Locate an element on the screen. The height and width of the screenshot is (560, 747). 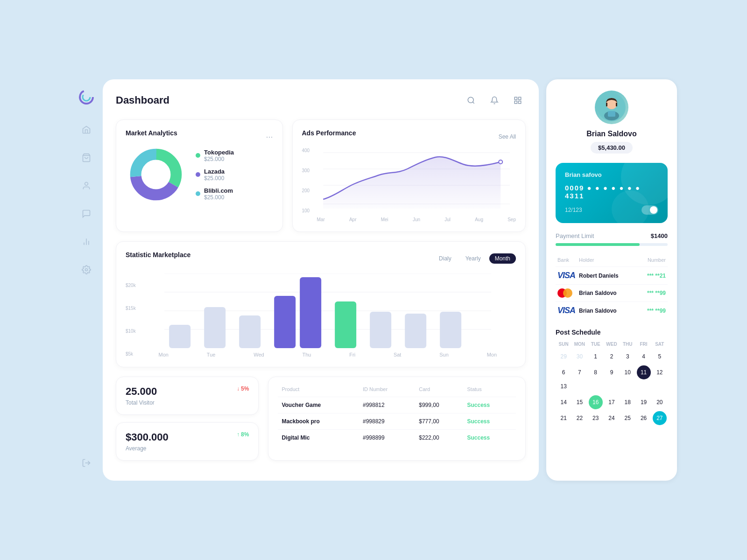
payment-limit-label: Payment Limit is located at coordinates (575, 236).